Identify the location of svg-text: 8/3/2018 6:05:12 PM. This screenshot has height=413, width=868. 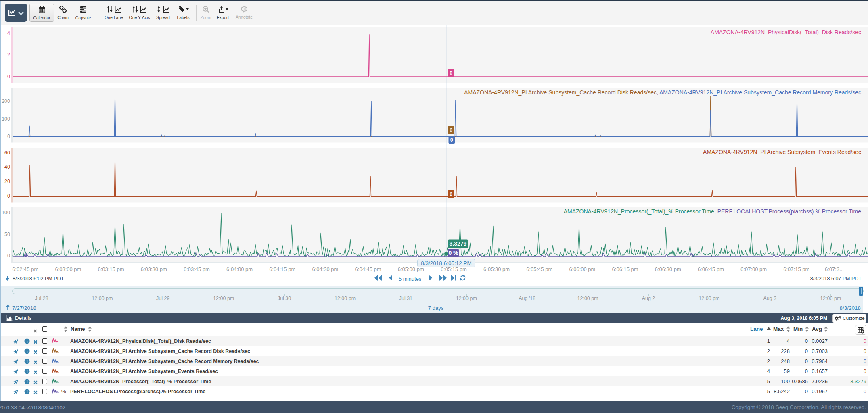
(446, 263).